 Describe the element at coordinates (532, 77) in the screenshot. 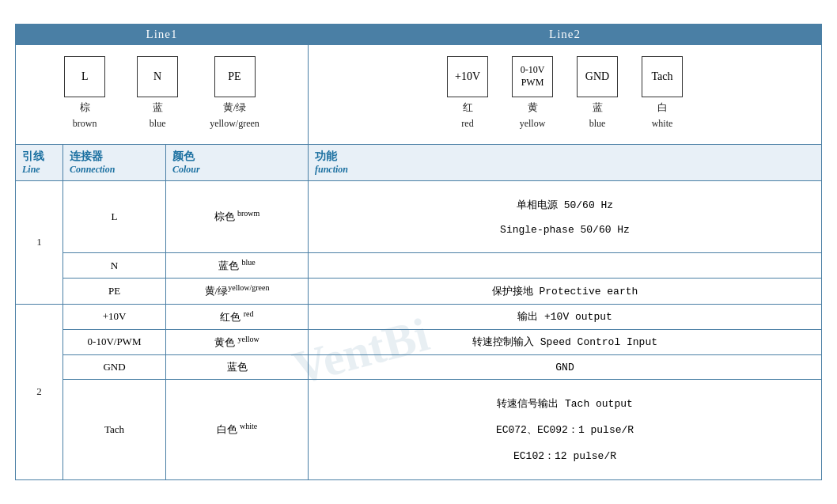

I see `connector-box-PWM: 0-10V PWM` at that location.